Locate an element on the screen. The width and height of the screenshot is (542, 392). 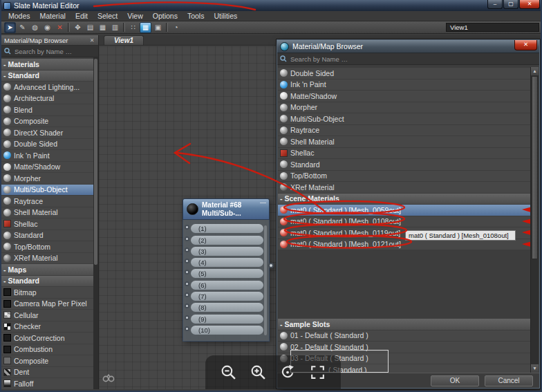
select-tool-button: ➤ is located at coordinates (10, 28).